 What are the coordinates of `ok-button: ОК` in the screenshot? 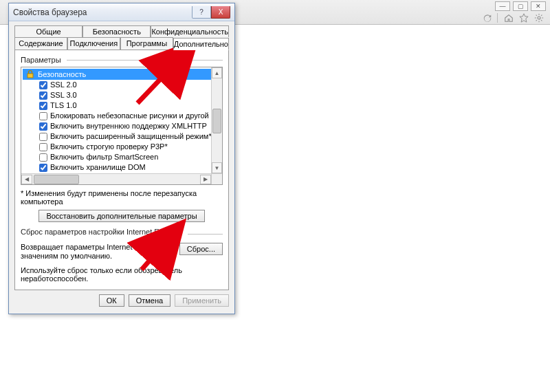 It's located at (111, 301).